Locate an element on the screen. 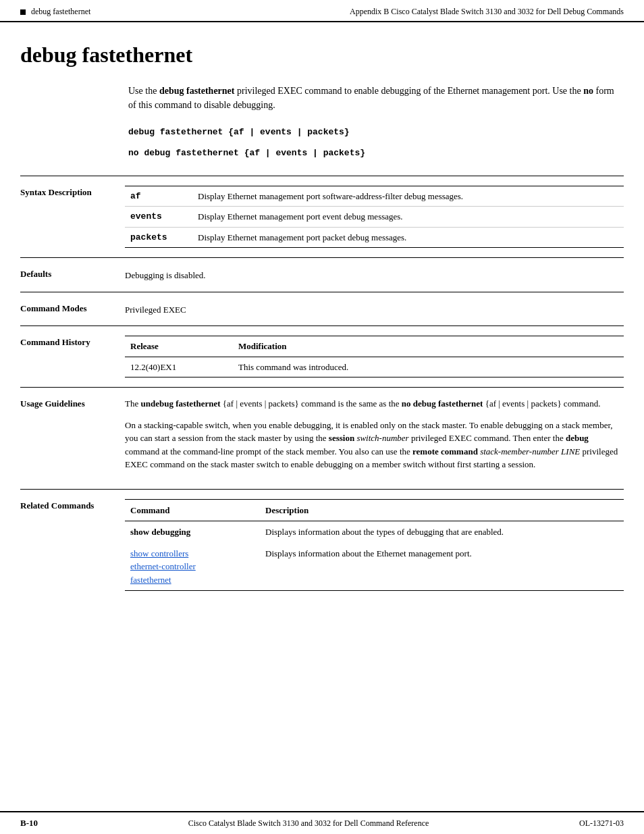 This screenshot has width=644, height=834. header-right: Appendix B Cisco Catalyst Blade Switch 3… is located at coordinates (487, 12).